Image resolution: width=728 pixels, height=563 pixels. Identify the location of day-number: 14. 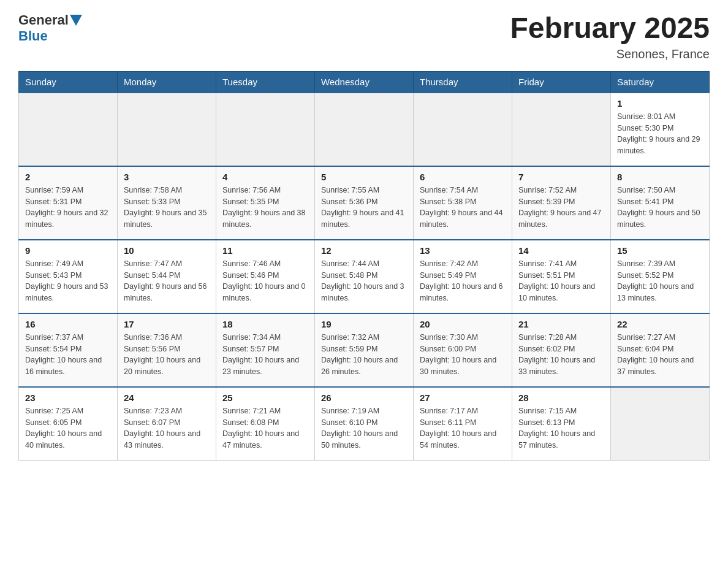
(561, 250).